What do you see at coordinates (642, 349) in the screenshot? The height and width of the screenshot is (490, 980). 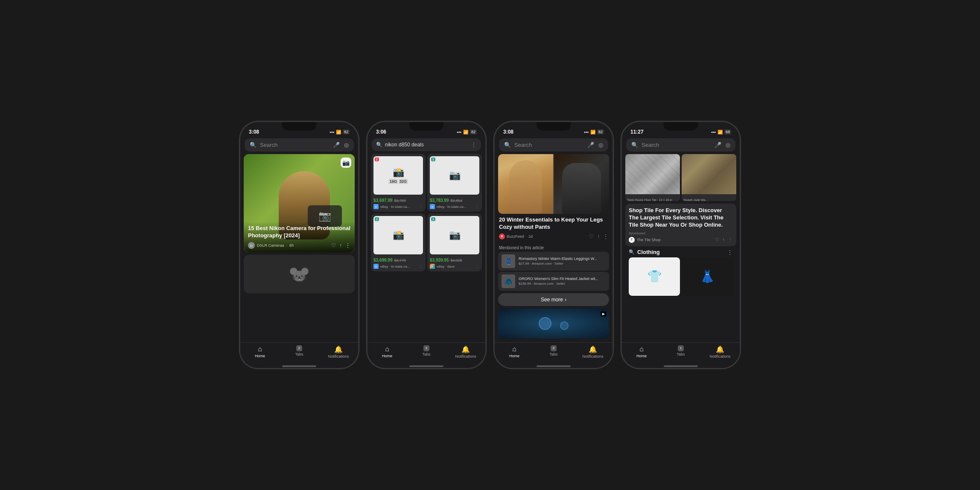 I see `home-icon-4: ⌂` at bounding box center [642, 349].